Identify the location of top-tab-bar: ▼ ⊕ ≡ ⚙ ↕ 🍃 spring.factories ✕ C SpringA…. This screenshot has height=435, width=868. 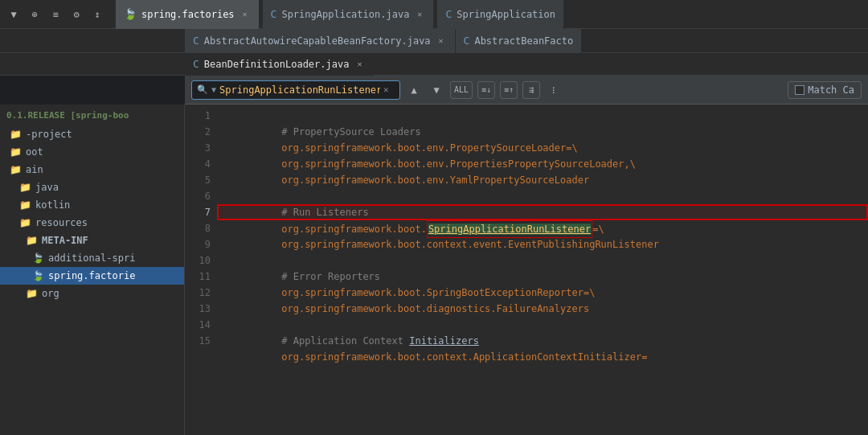
(434, 14).